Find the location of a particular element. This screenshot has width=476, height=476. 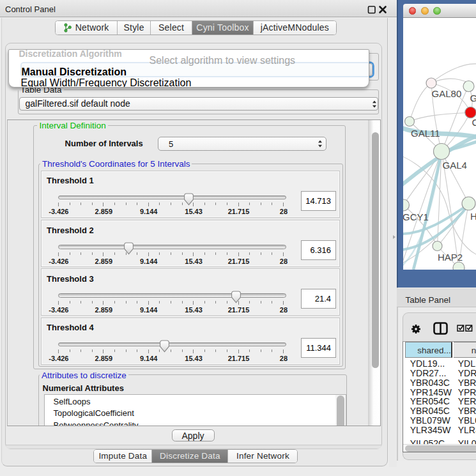

svg-text: H is located at coordinates (473, 216).